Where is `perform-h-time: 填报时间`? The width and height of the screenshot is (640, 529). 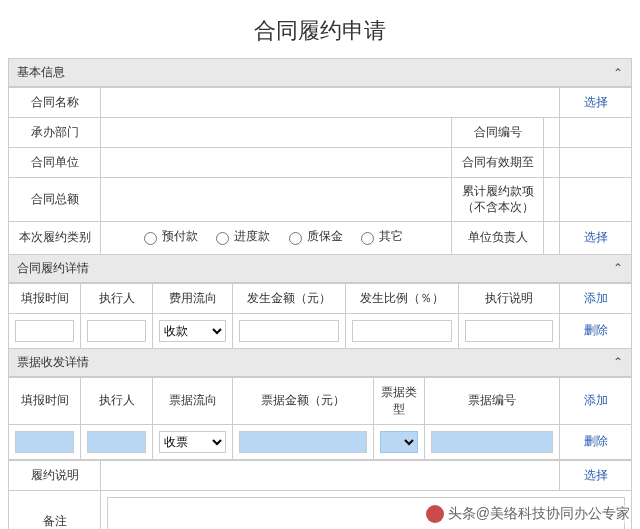 perform-h-time: 填报时间 is located at coordinates (45, 298).